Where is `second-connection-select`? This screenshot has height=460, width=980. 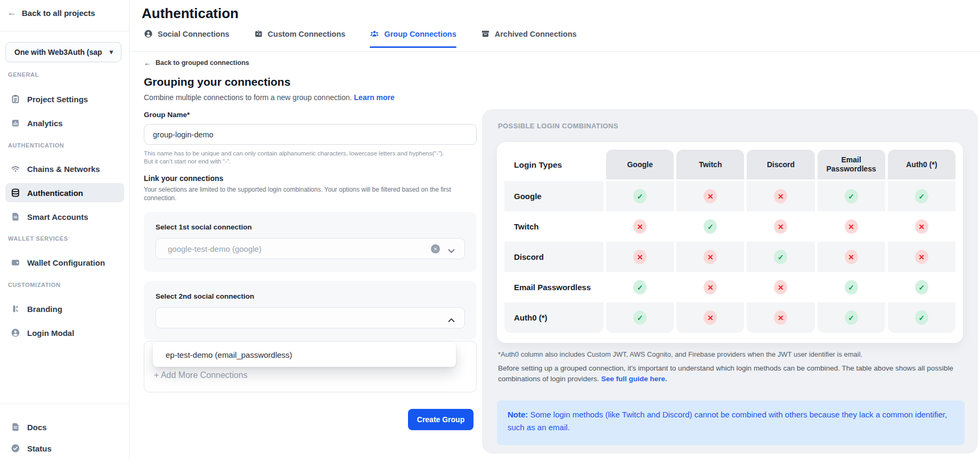
second-connection-select is located at coordinates (310, 318).